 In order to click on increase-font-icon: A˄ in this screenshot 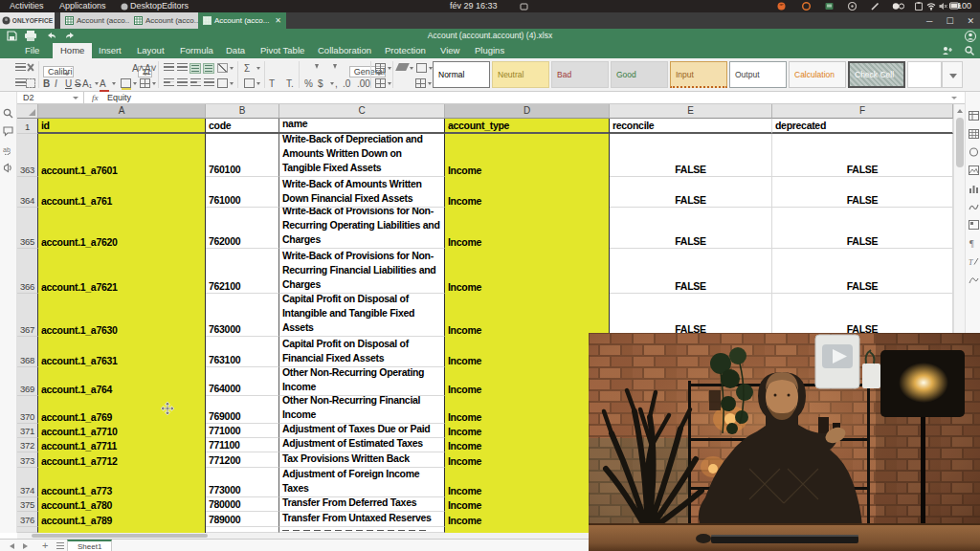, I will do `click(138, 69)`.